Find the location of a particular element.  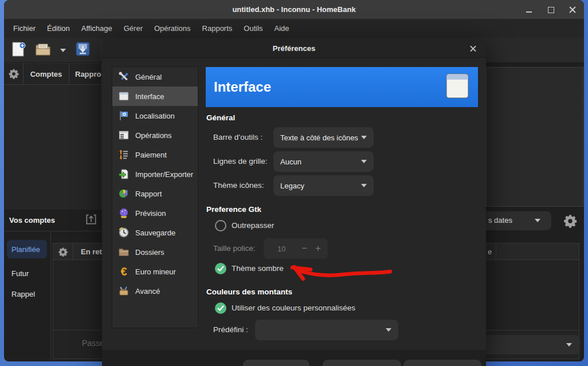

gear-icon is located at coordinates (570, 221).